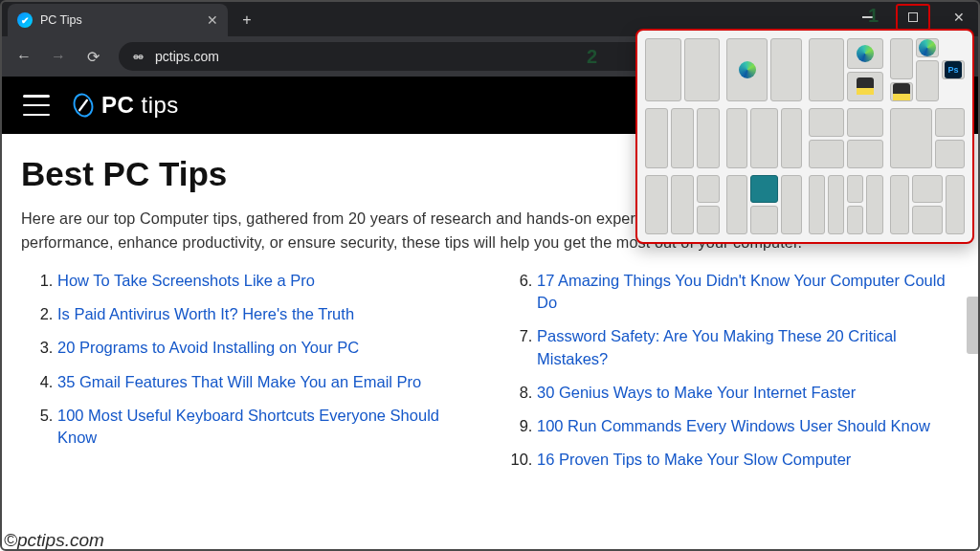 This screenshot has height=551, width=980. What do you see at coordinates (58, 56) in the screenshot?
I see `forward-button: →` at bounding box center [58, 56].